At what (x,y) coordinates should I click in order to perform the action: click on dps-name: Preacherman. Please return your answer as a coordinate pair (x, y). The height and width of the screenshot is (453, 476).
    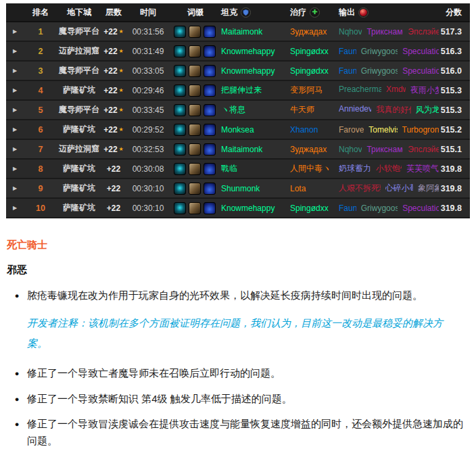
    Looking at the image, I should click on (360, 91).